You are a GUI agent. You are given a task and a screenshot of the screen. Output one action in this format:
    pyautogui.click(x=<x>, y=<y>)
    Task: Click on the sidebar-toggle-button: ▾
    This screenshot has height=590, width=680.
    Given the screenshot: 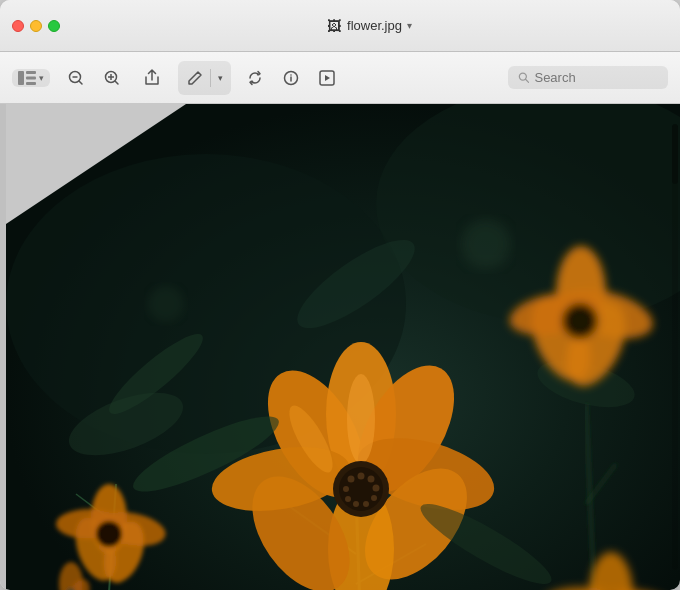 What is the action you would take?
    pyautogui.click(x=31, y=78)
    